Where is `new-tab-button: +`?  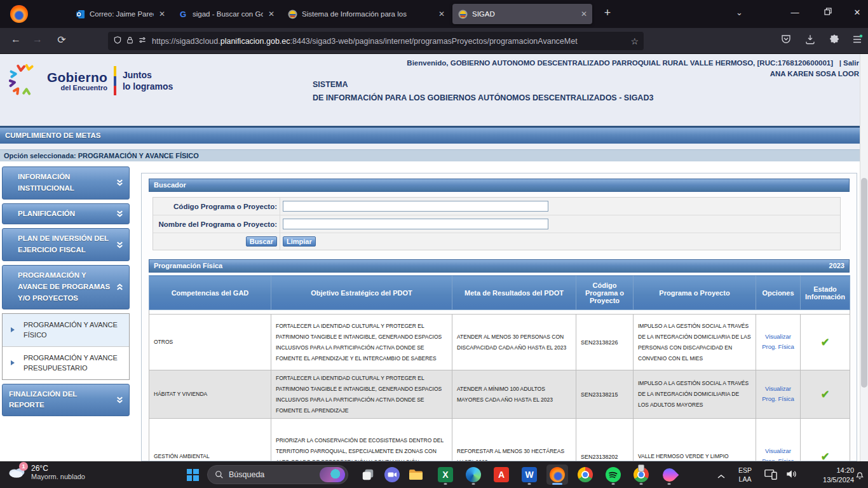
new-tab-button: + is located at coordinates (607, 13).